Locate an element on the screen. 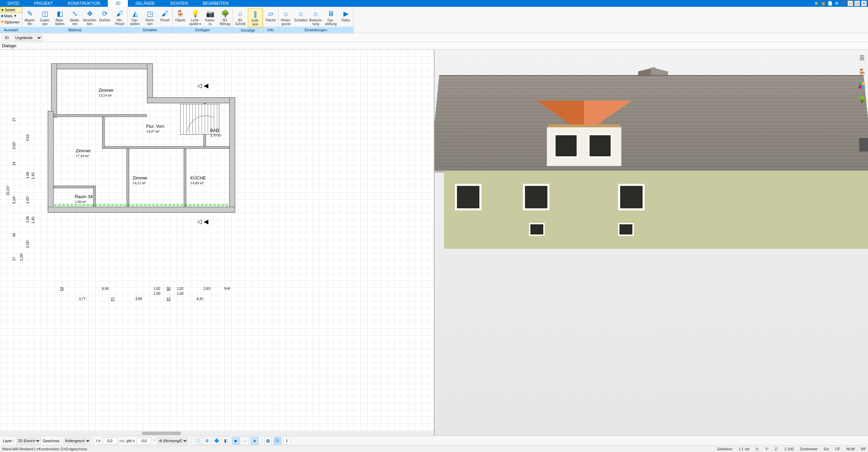 The width and height of the screenshot is (868, 452). skalieren-icon: ⤡ is located at coordinates (75, 14).